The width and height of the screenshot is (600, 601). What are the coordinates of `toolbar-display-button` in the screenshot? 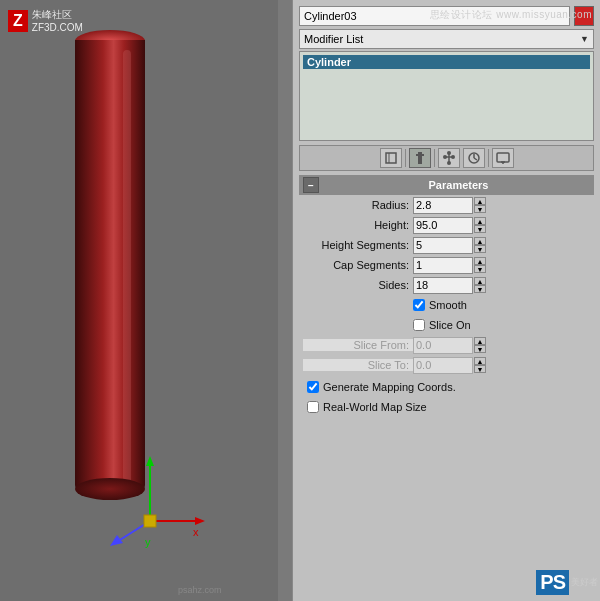 It's located at (503, 158).